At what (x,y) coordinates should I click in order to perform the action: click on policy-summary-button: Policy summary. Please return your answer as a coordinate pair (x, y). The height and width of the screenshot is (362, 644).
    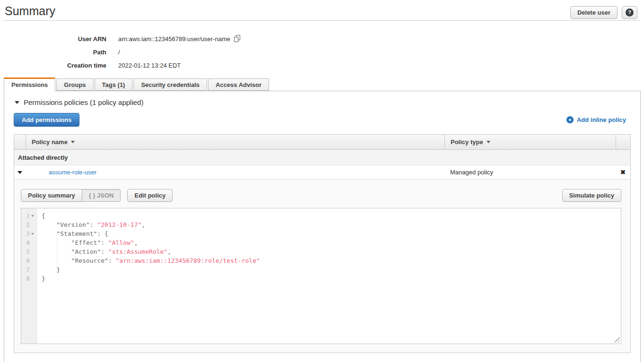
    Looking at the image, I should click on (52, 196).